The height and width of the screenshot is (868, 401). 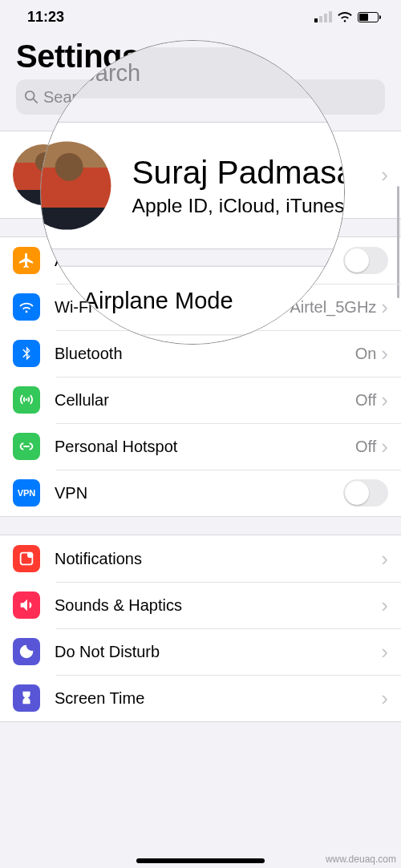 I want to click on dnd-row: Do Not Disturb ›, so click(x=200, y=652).